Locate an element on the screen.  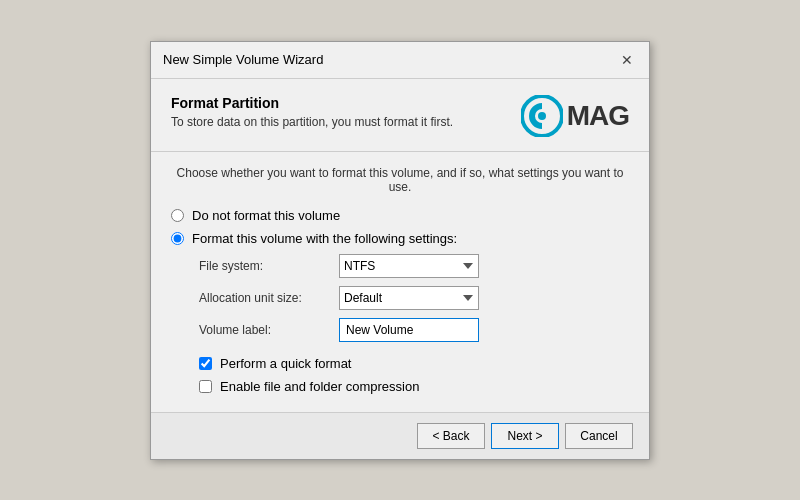
close-button: ✕ is located at coordinates (627, 60).